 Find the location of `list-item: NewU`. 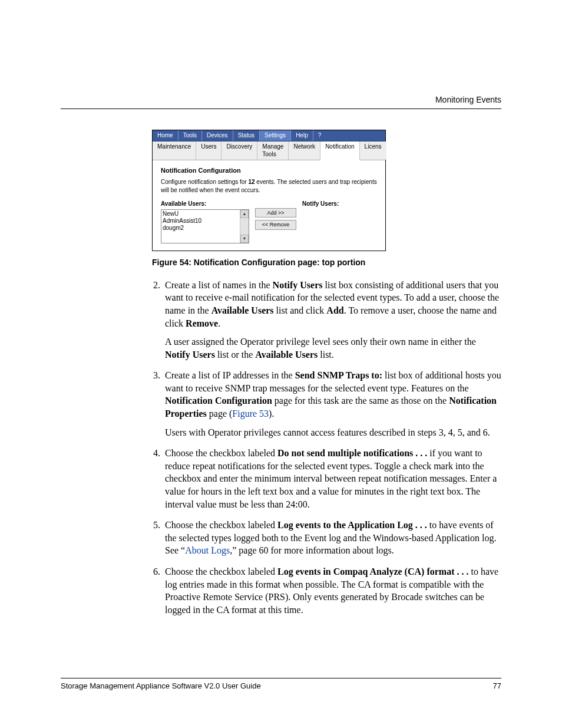

list-item: NewU is located at coordinates (200, 214).